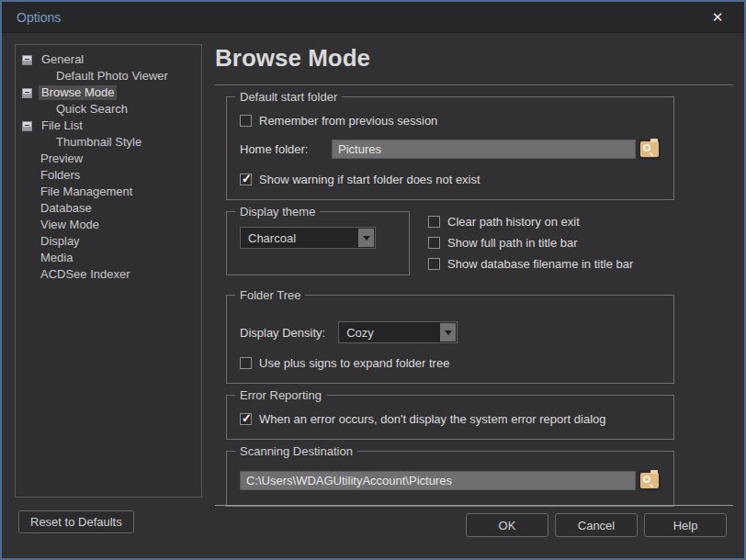  What do you see at coordinates (474, 58) in the screenshot?
I see `page-title: Browse Mode` at bounding box center [474, 58].